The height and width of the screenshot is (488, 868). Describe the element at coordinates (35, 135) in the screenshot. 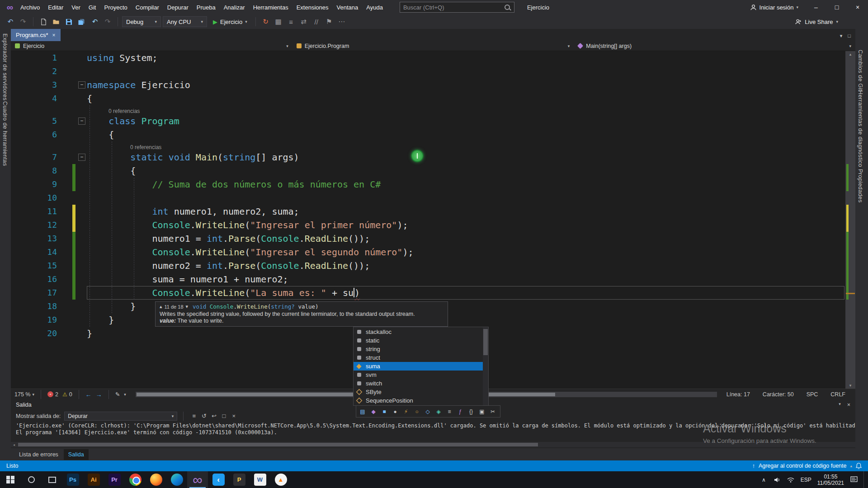

I see `line-number: 6` at that location.